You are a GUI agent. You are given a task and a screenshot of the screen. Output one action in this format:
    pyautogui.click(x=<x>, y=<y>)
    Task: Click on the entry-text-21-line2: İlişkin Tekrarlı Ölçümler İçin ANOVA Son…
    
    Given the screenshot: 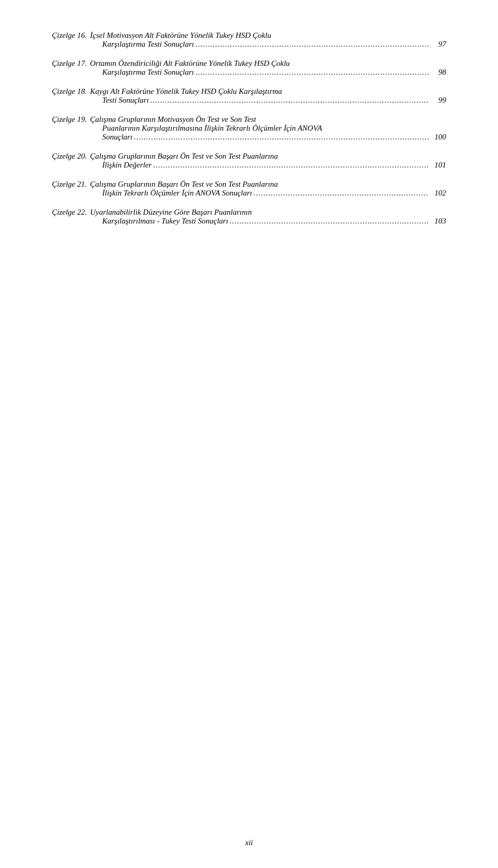 What is the action you would take?
    pyautogui.click(x=177, y=193)
    